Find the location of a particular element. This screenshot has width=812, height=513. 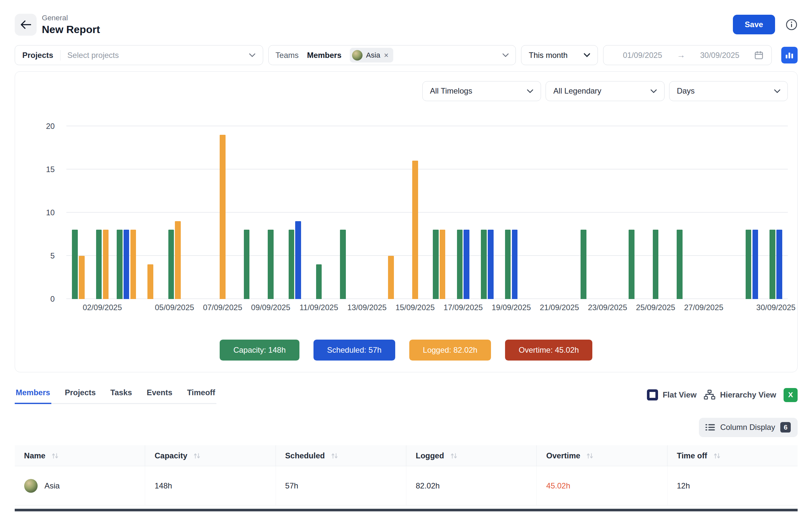

chart-view-button is located at coordinates (789, 55).